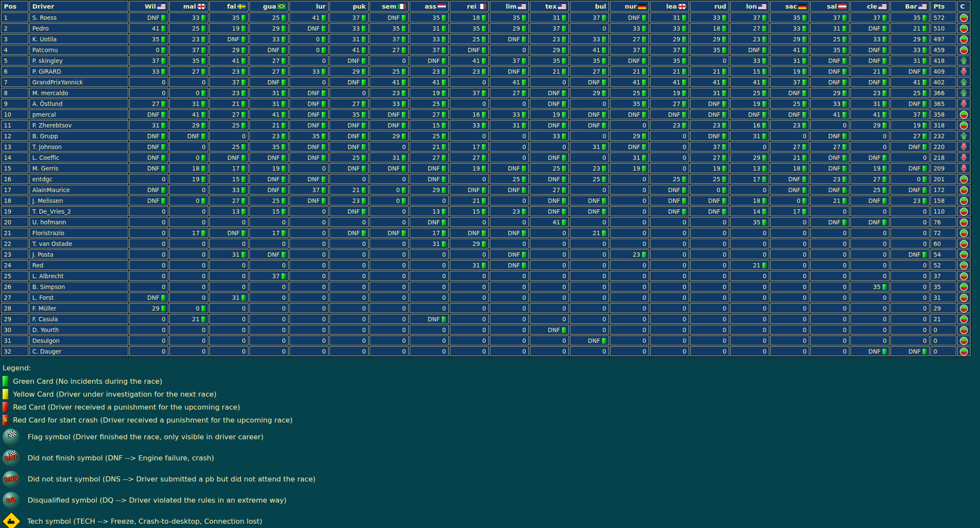  I want to click on us-flag-icon, so click(762, 6).